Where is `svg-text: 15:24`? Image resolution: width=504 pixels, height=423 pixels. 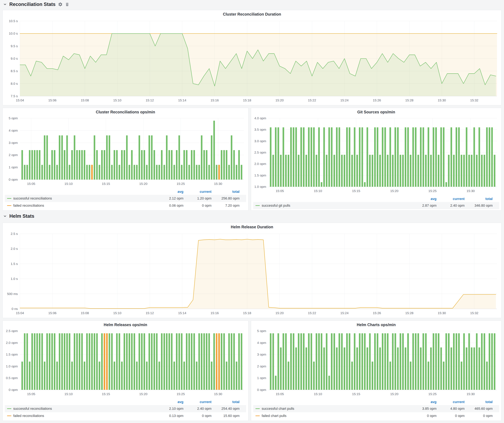 svg-text: 15:24 is located at coordinates (345, 100).